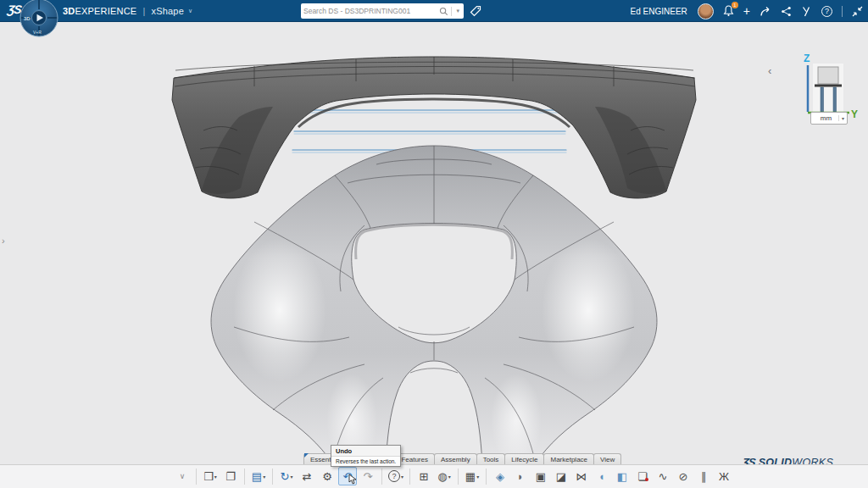 The image size is (868, 488). Describe the element at coordinates (396, 476) in the screenshot. I see `help-button: ?▾` at that location.